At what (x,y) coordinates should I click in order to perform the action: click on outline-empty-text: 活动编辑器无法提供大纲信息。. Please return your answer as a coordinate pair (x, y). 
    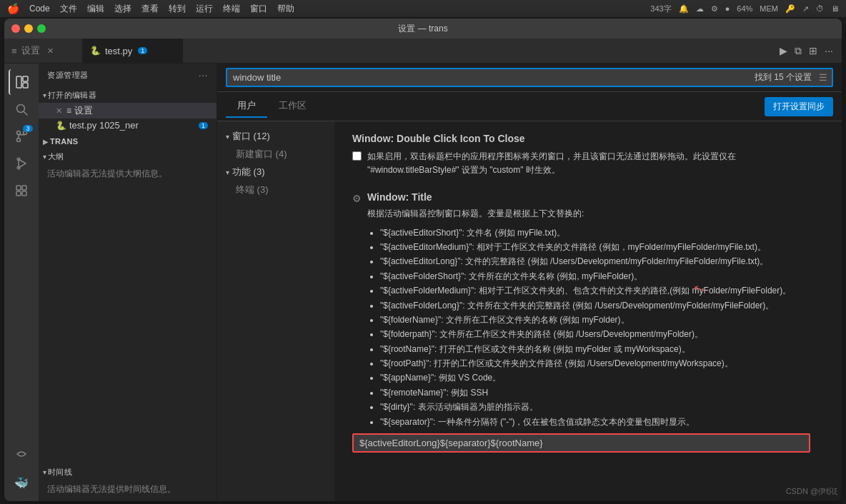
    Looking at the image, I should click on (127, 173).